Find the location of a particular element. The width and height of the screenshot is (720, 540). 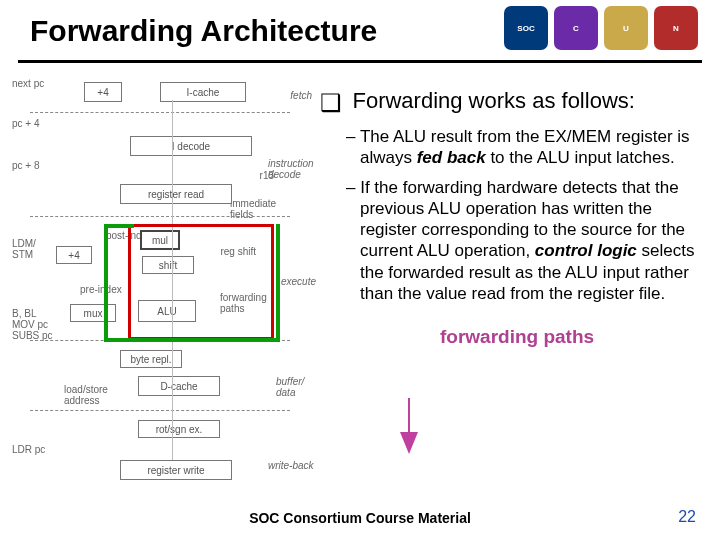

logo-university-1: U is located at coordinates (626, 28).